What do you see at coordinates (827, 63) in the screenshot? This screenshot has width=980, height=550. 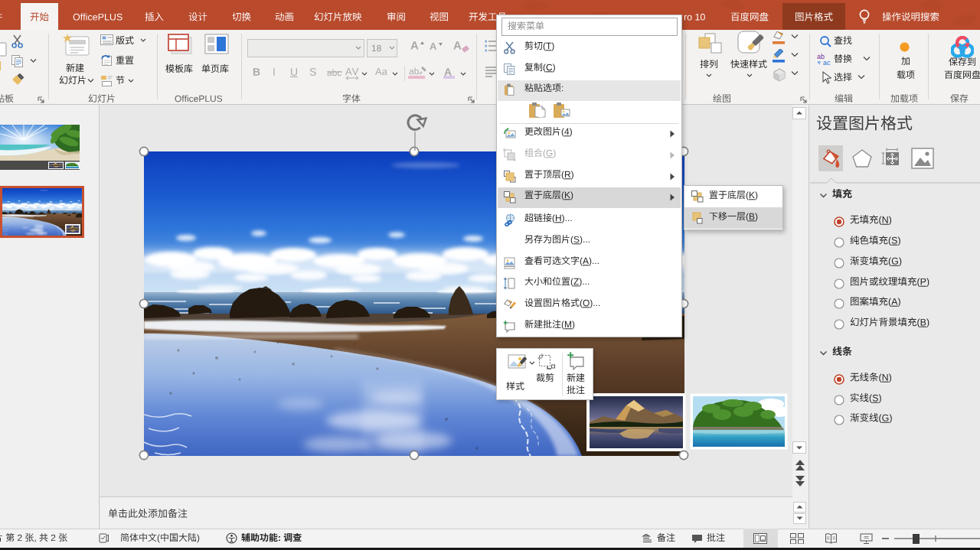 I see `svg-text: ac` at bounding box center [827, 63].